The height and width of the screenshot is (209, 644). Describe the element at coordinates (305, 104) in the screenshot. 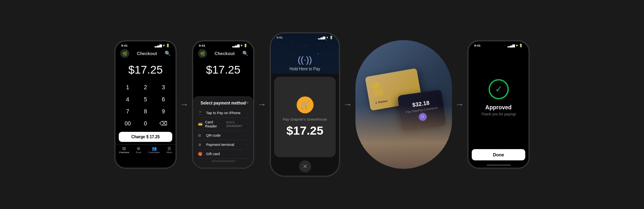

I see `phone3-wrapper: ((·)) 9:41 ▂▄▆ ▾ 🔋 Hold Here to Pay �` at that location.